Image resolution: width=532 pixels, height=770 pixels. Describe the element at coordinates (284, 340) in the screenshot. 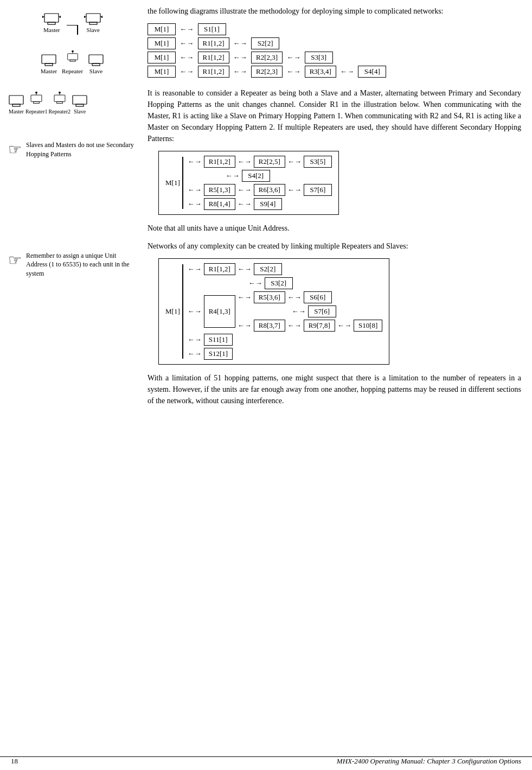

I see `cd2-row-6: ←→ S11[1]` at that location.